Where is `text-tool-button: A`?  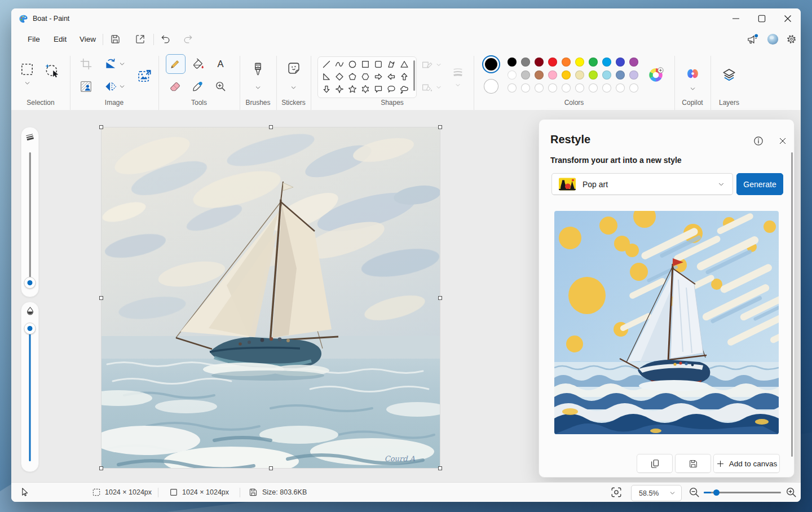 text-tool-button: A is located at coordinates (220, 64).